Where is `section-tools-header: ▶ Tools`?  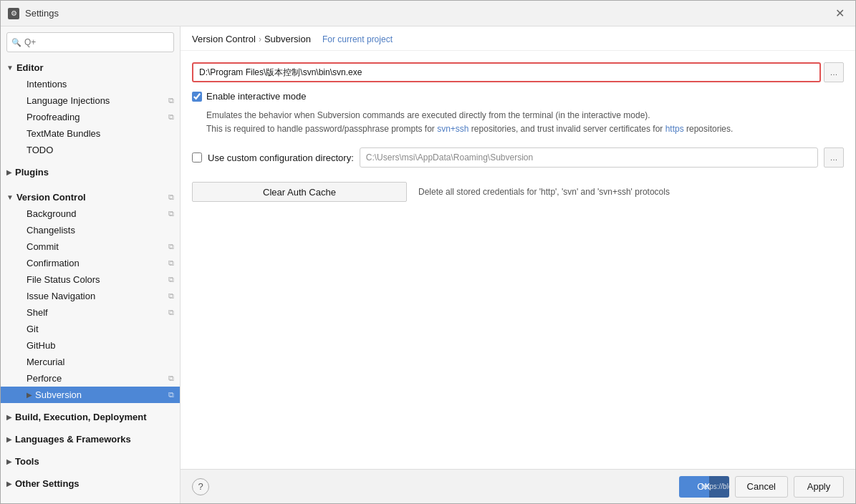
section-tools-header: ▶ Tools is located at coordinates (90, 461).